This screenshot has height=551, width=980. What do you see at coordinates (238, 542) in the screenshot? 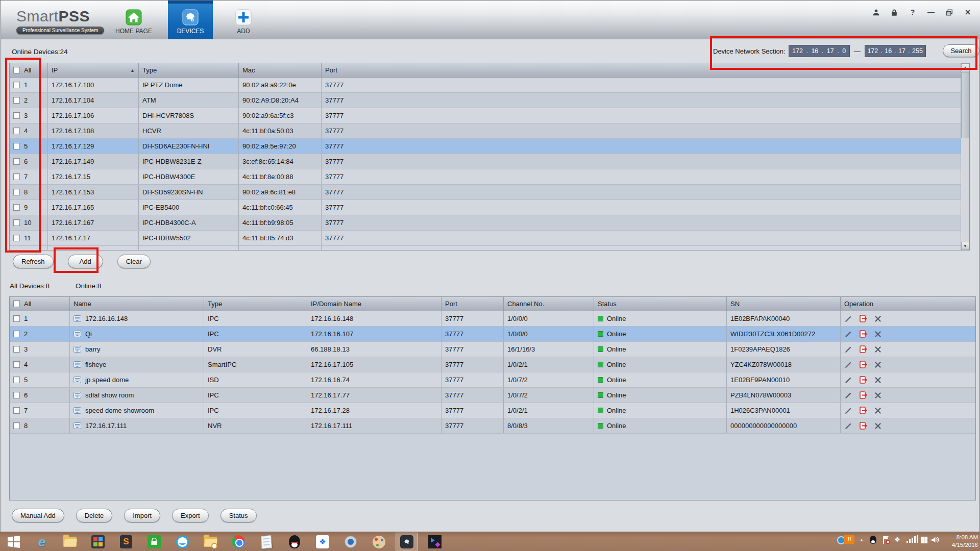
I see `chrome-icon` at bounding box center [238, 542].